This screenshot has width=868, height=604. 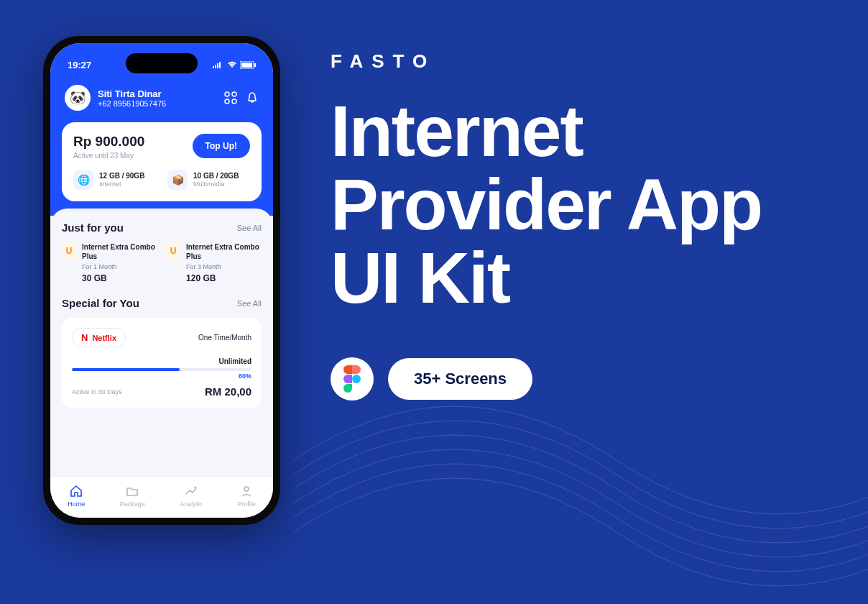 I want to click on wifi-icon, so click(x=232, y=65).